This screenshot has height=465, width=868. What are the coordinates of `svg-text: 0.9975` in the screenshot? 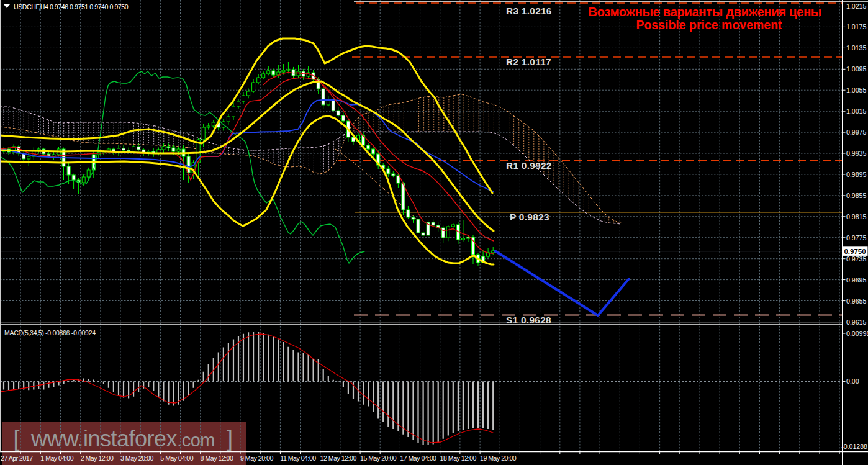 It's located at (857, 132).